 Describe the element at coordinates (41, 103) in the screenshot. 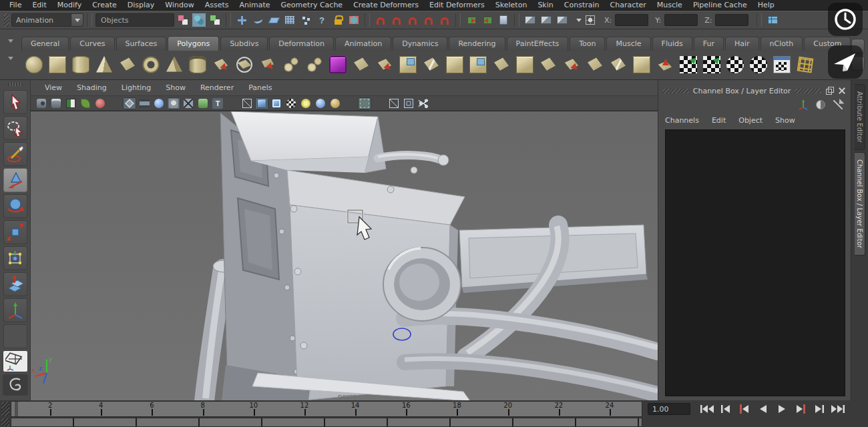

I see `camera-select-icon` at that location.